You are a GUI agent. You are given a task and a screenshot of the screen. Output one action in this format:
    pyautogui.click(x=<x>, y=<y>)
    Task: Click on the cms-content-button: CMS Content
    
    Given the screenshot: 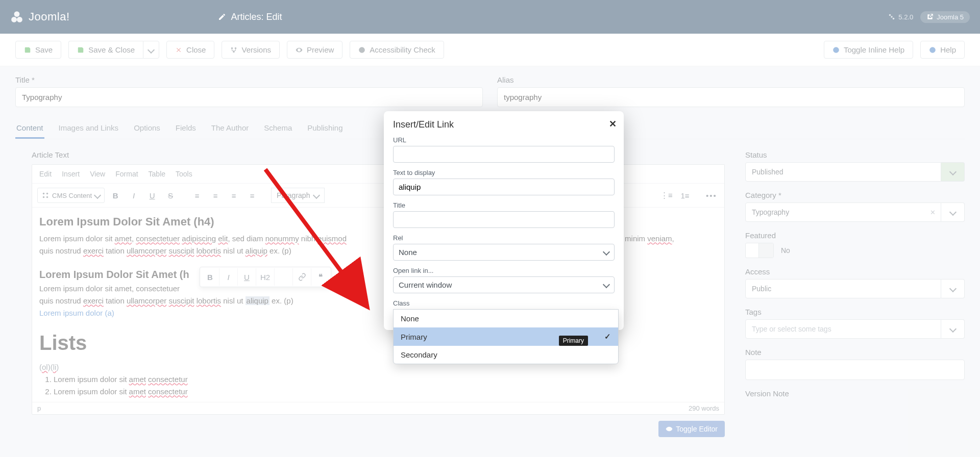 What is the action you would take?
    pyautogui.click(x=71, y=195)
    